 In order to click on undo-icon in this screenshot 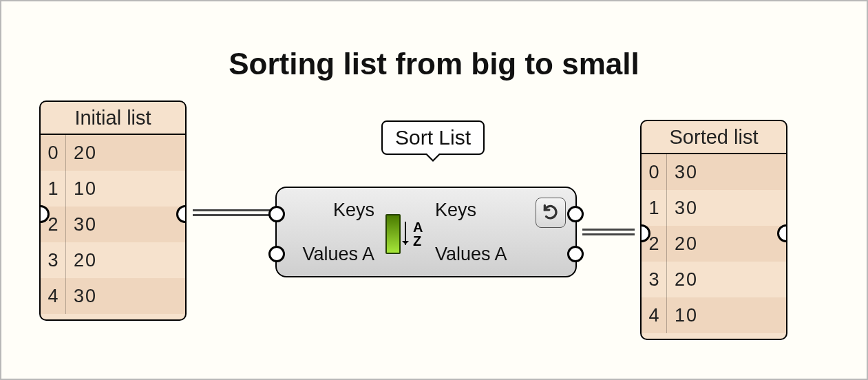, I will do `click(551, 213)`.